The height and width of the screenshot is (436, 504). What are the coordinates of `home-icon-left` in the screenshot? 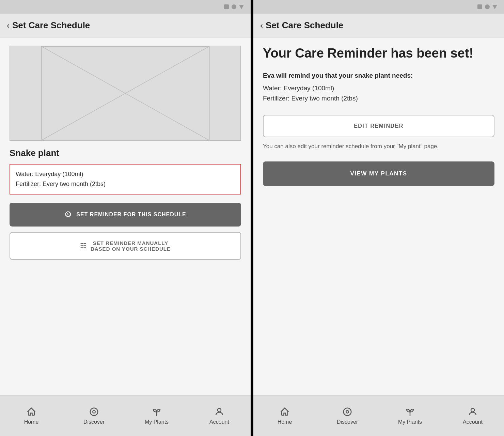 It's located at (31, 412).